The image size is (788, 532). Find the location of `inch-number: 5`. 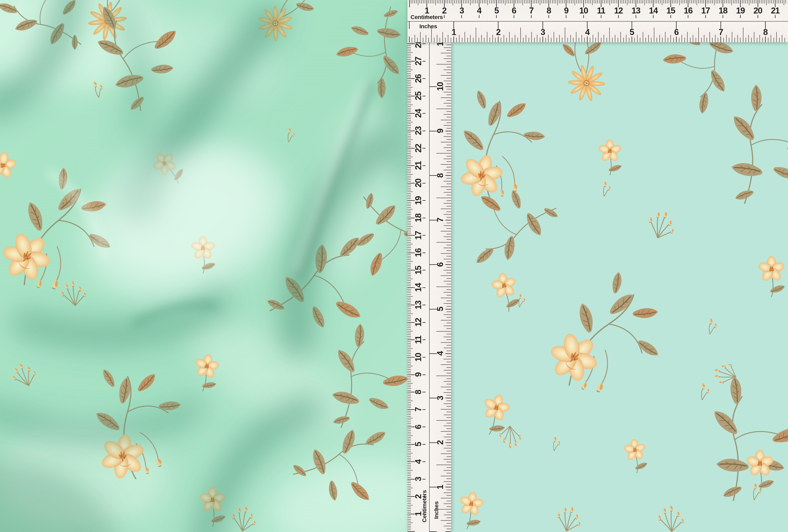

inch-number: 5 is located at coordinates (632, 32).